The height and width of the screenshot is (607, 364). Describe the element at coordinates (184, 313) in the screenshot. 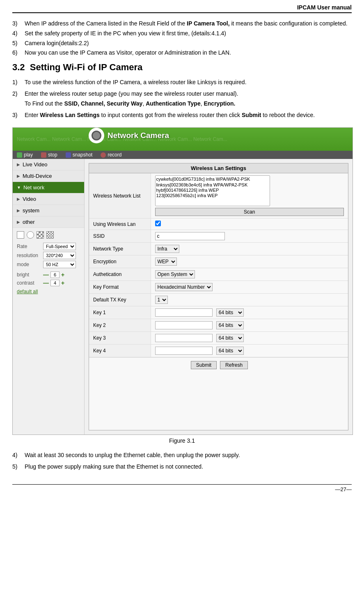

I see `key1-input` at that location.